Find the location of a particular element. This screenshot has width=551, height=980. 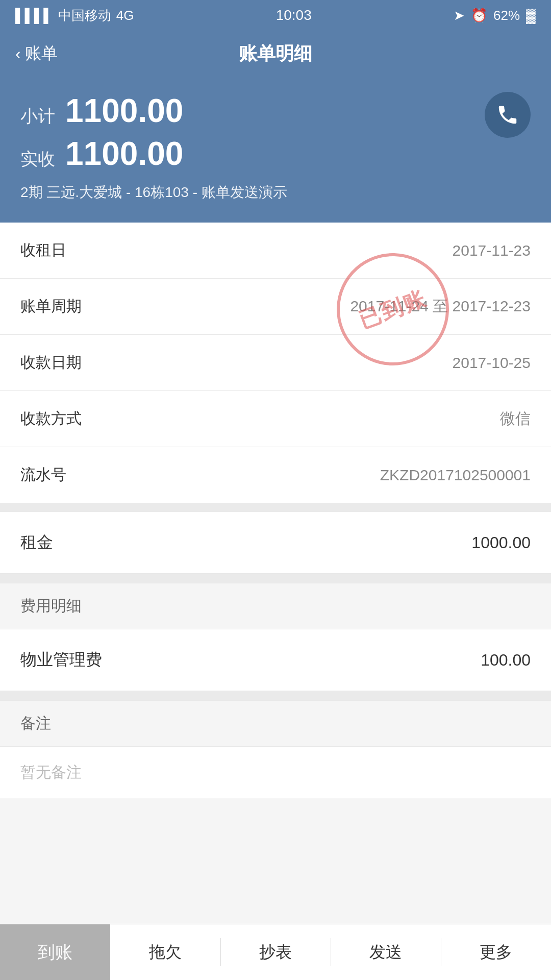

nav-bar: ‹ 账单 账单明细 is located at coordinates (276, 54).